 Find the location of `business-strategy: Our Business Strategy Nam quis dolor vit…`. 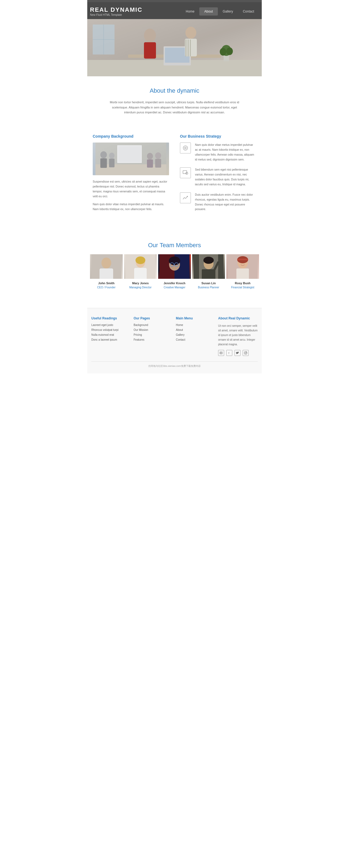

business-strategy: Our Business Strategy Nam quis dolor vit… is located at coordinates (218, 176).